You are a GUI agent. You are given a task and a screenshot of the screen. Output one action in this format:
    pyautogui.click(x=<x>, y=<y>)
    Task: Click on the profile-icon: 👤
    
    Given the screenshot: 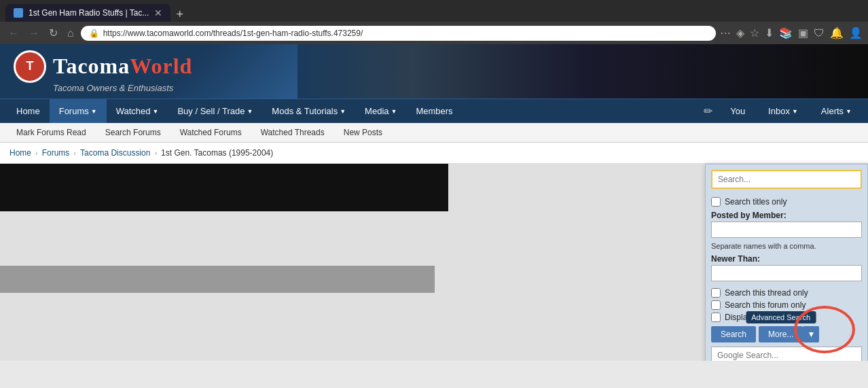 What is the action you would take?
    pyautogui.click(x=856, y=33)
    